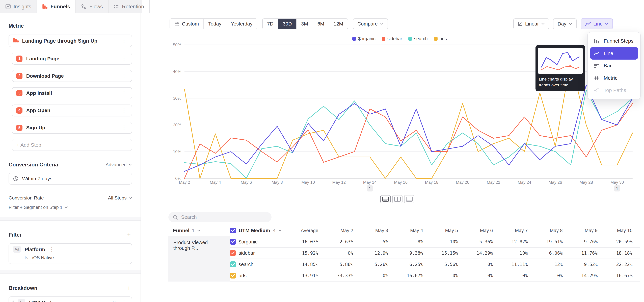 The image size is (644, 302). Describe the element at coordinates (92, 6) in the screenshot. I see `tab-flows: Flows` at that location.